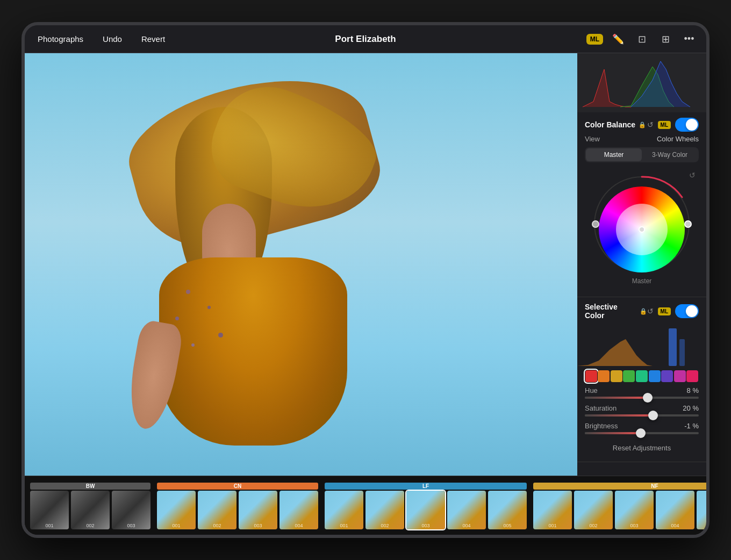 The width and height of the screenshot is (731, 560). What do you see at coordinates (653, 415) in the screenshot?
I see `saturation-thumb` at bounding box center [653, 415].